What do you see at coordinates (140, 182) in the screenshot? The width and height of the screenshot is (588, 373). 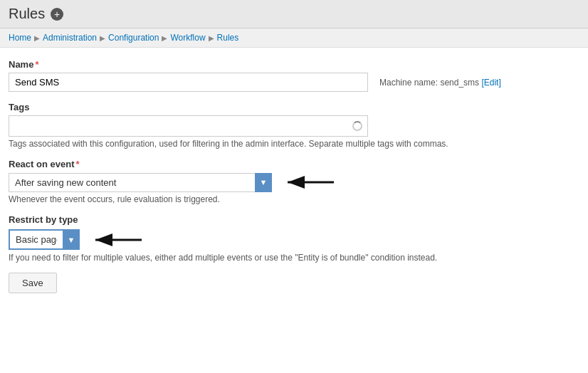 I see `react-on-event-select: After saving new content Before saving c…` at bounding box center [140, 182].